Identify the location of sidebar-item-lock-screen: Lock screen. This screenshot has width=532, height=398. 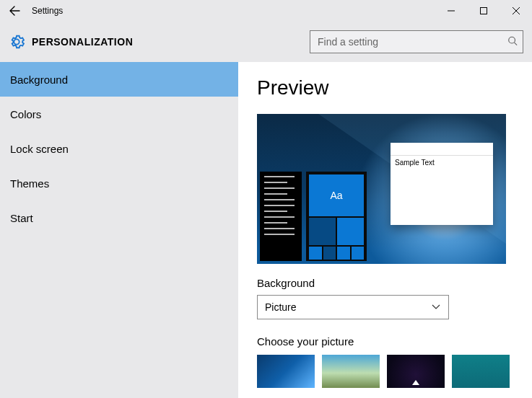
(119, 149).